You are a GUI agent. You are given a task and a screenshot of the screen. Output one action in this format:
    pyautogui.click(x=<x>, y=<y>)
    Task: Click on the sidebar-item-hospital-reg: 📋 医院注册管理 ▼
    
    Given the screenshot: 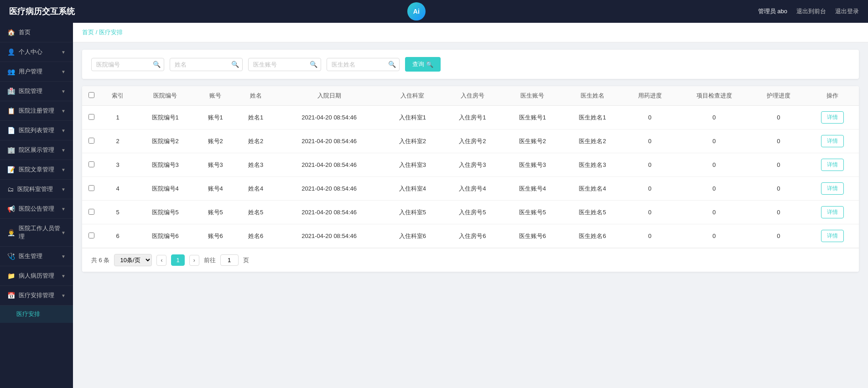 What is the action you would take?
    pyautogui.click(x=36, y=111)
    